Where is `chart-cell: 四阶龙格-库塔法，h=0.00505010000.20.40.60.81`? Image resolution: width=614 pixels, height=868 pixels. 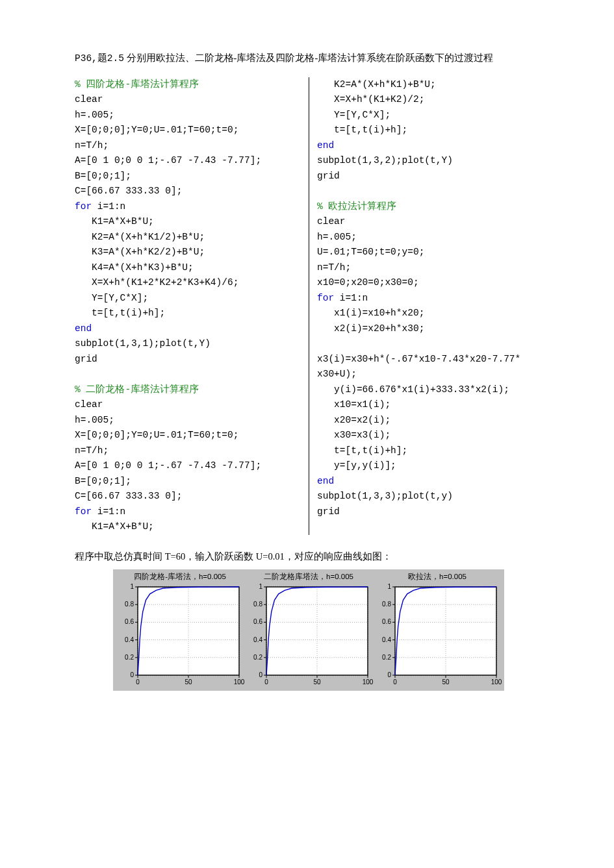
chart-cell: 四阶龙格-库塔法，h=0.00505010000.20.40.60.81 is located at coordinates (180, 628).